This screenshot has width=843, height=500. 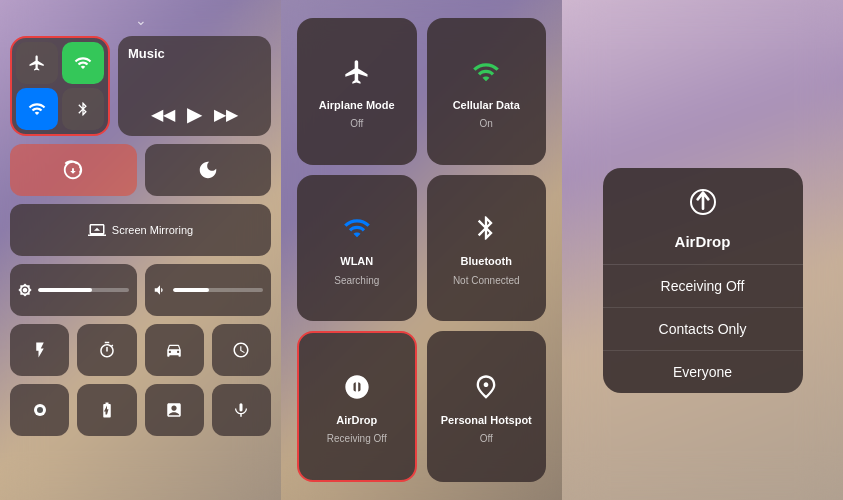 What do you see at coordinates (194, 86) in the screenshot?
I see `music-tile: Music ◀◀ ▶ ▶▶` at bounding box center [194, 86].